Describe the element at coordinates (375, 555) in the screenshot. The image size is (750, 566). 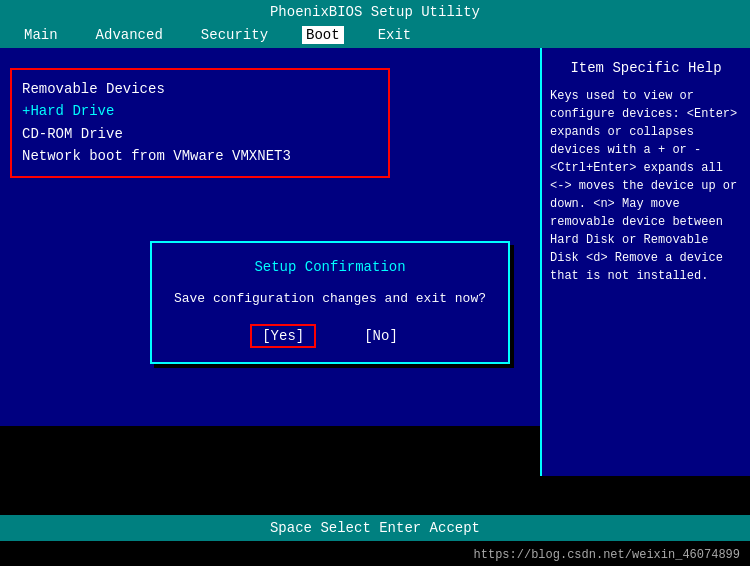
I see `url-bar: https://blog.csdn.net/weixin_46074899` at that location.